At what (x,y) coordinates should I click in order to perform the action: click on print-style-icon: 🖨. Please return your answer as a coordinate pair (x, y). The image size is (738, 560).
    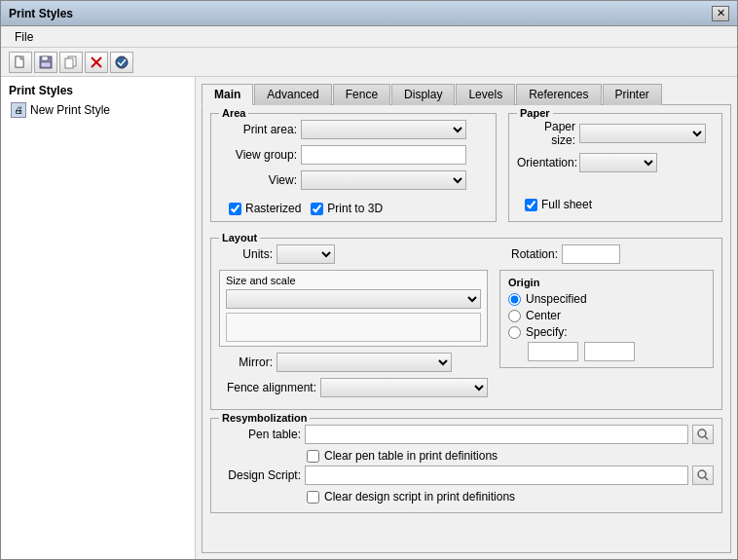
    Looking at the image, I should click on (18, 110).